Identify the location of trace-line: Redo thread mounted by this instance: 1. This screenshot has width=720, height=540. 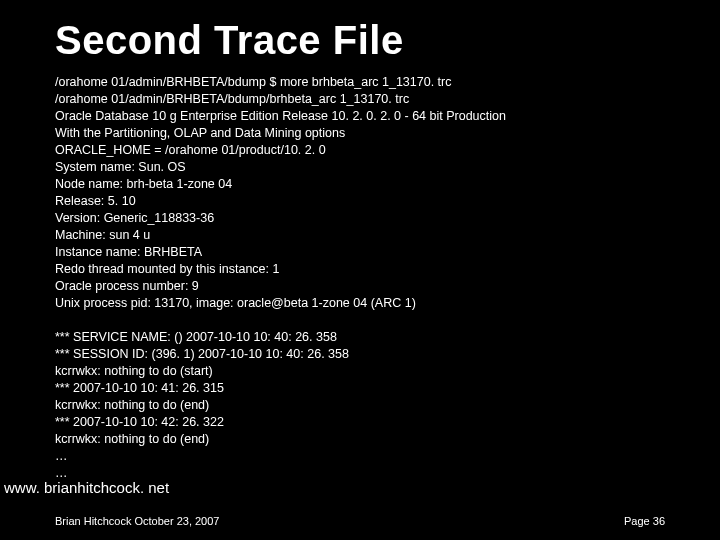
(365, 270).